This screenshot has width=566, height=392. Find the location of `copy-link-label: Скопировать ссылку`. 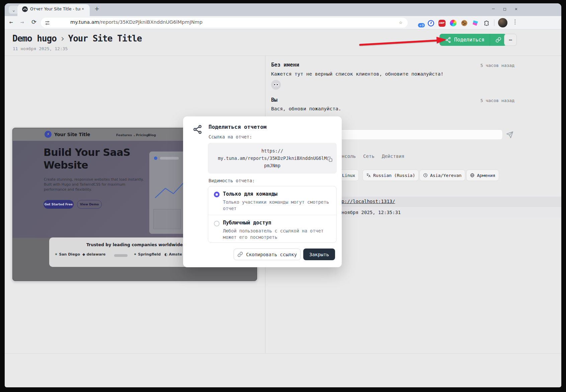

copy-link-label: Скопировать ссылку is located at coordinates (271, 255).